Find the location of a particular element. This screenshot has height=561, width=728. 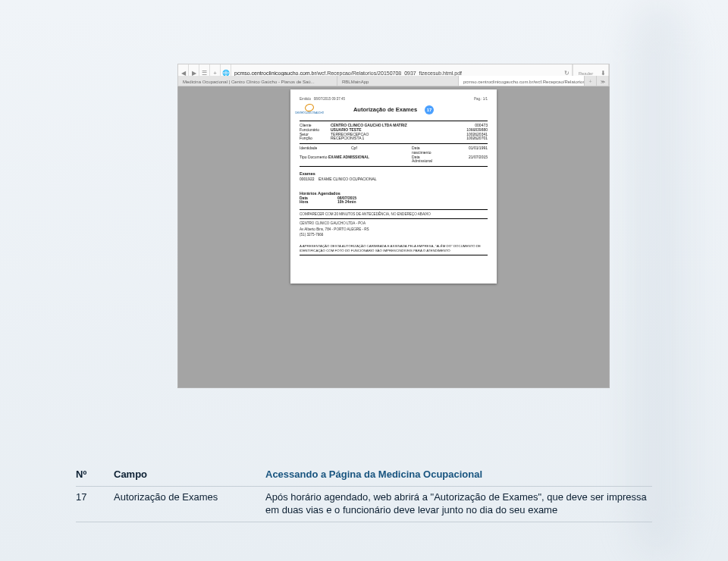

nascimento-value: 01/01/1991 is located at coordinates (463, 151).